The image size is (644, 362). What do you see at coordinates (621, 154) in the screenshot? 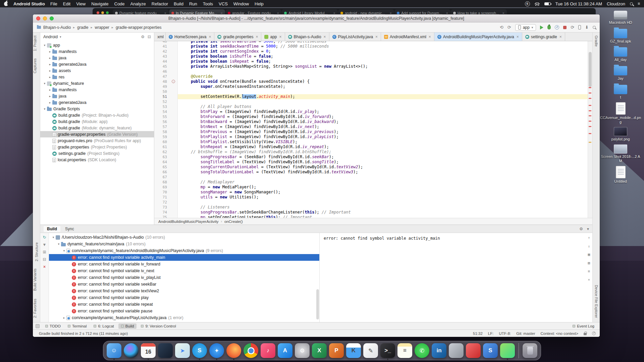
I see `desktop-item: Screen Shot 2018-...2 AM` at bounding box center [621, 154].